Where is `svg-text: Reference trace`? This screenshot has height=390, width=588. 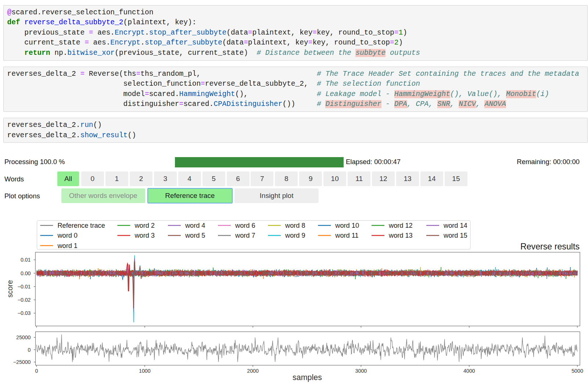 svg-text: Reference trace is located at coordinates (81, 226).